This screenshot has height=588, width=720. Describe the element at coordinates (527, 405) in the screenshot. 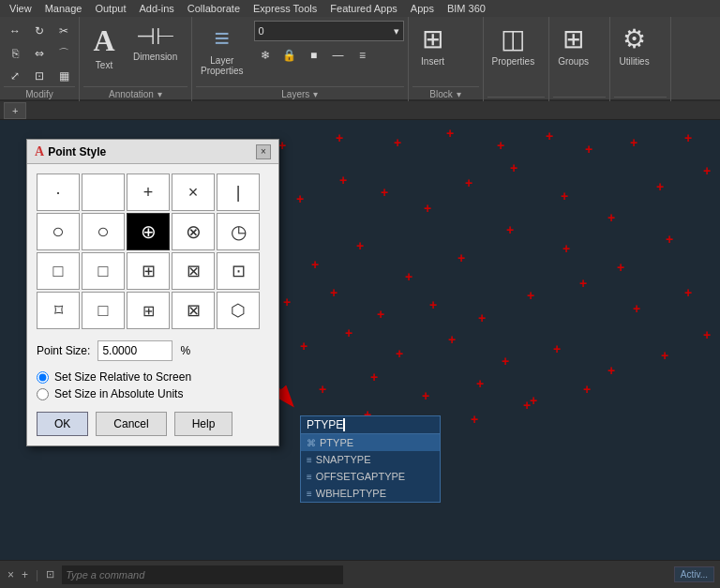

I see `cross-marker-57: +` at that location.